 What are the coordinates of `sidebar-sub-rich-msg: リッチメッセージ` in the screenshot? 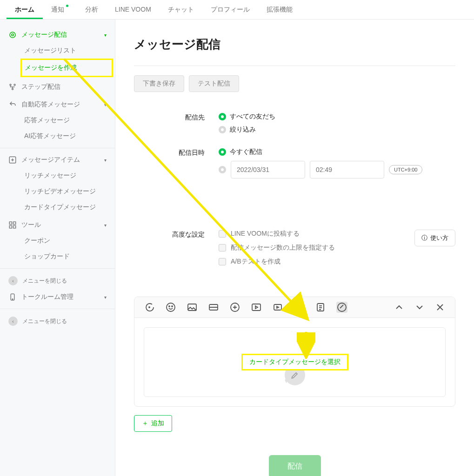 It's located at (58, 176).